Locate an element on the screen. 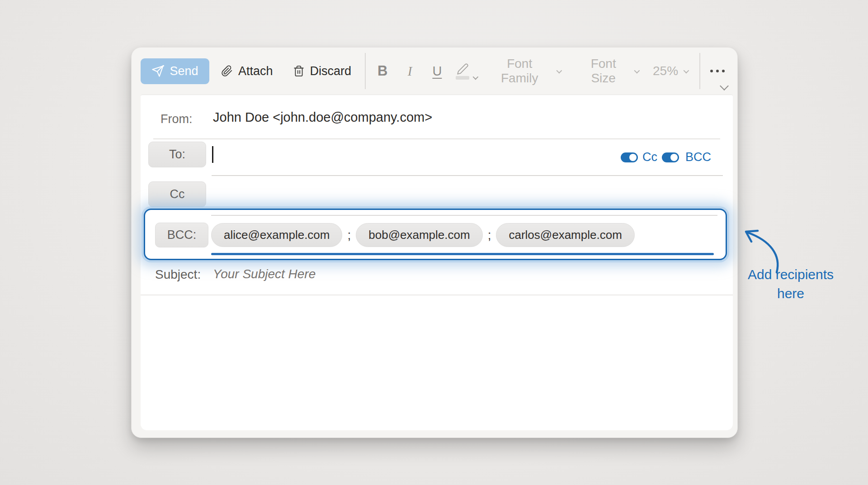  trash-icon is located at coordinates (299, 71).